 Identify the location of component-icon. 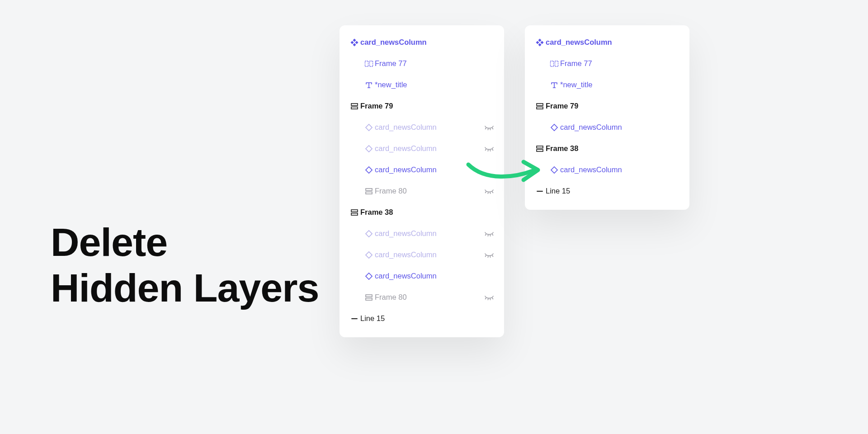
(540, 42).